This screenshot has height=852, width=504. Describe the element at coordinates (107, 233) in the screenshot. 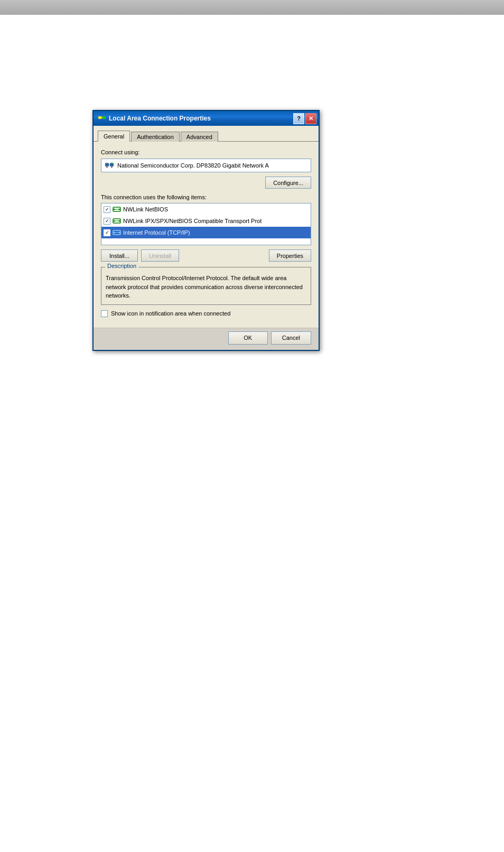

I see `checkbox-tcp-ip` at that location.